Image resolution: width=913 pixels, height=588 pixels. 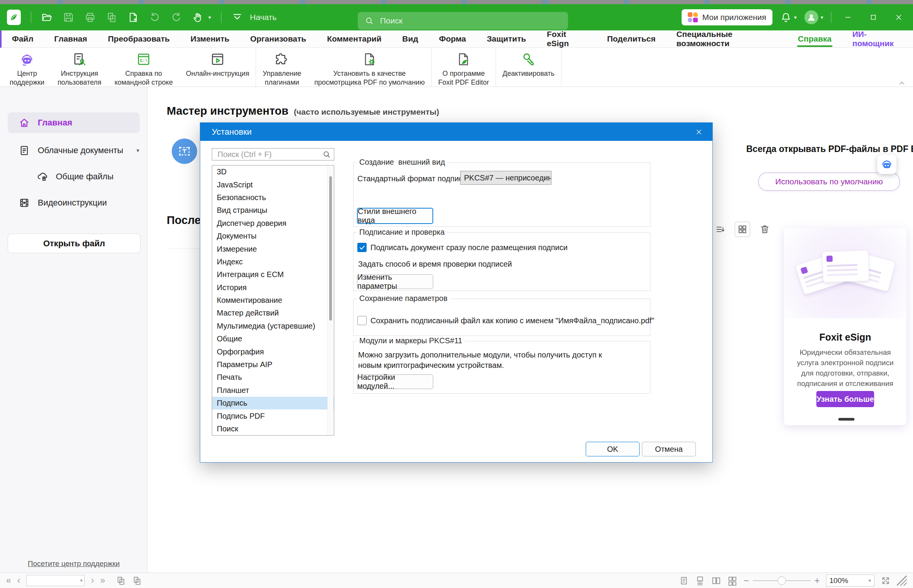 I want to click on next-page-button, so click(x=92, y=580).